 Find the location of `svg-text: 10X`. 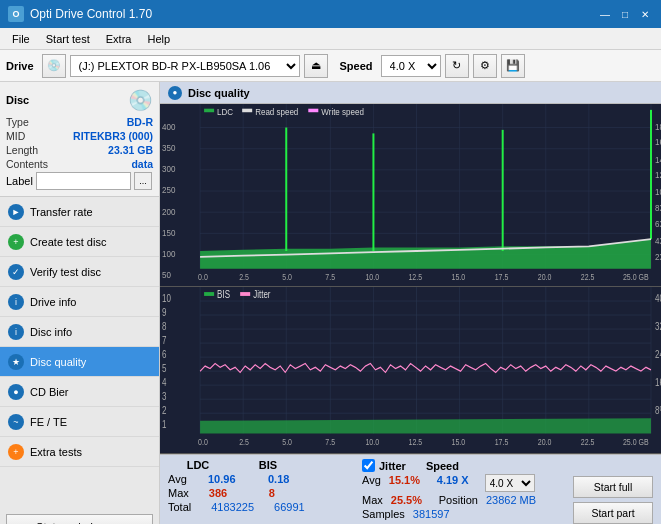

svg-text: 10X is located at coordinates (658, 192).